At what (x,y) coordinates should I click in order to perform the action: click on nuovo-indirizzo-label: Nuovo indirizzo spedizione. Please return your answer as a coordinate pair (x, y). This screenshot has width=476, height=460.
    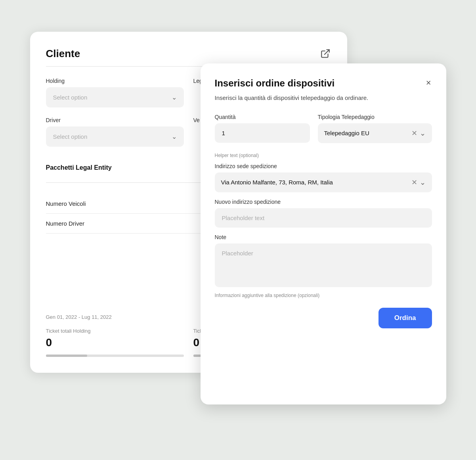
    Looking at the image, I should click on (323, 202).